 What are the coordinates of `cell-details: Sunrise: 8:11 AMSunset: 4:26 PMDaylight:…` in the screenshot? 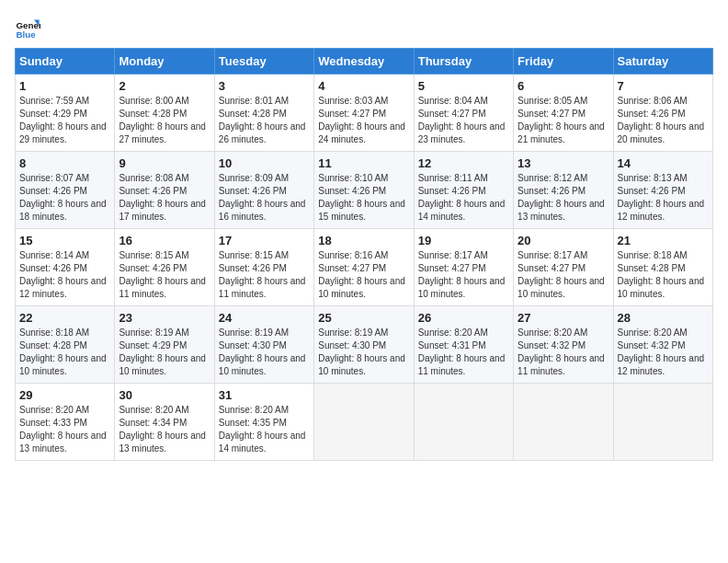 It's located at (461, 197).